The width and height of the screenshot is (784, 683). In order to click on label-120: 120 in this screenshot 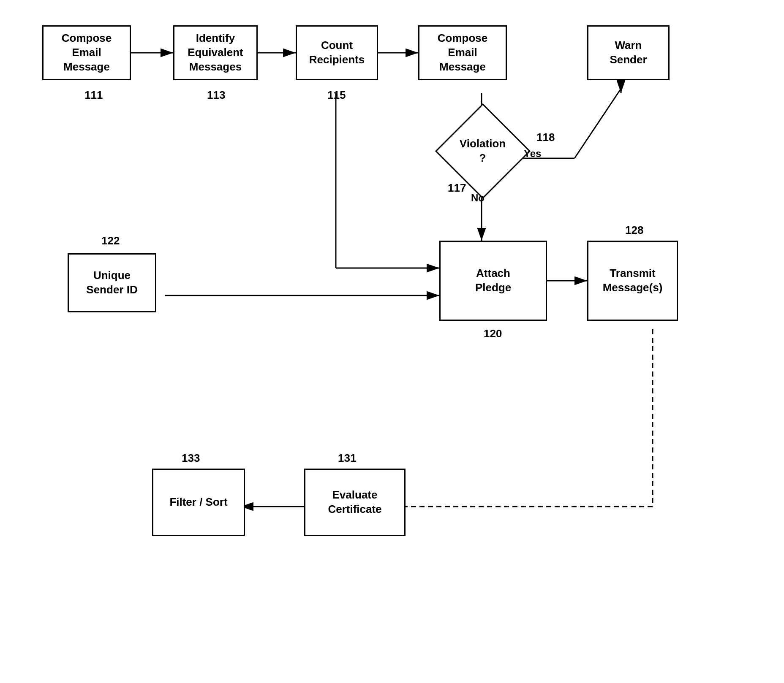, I will do `click(493, 333)`.